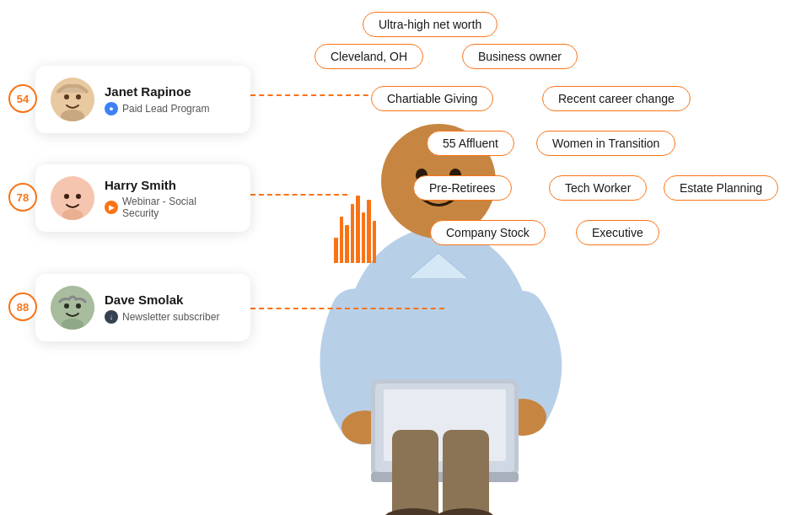 This screenshot has width=812, height=515. Describe the element at coordinates (111, 317) in the screenshot. I see `source-icon-dave: ↓` at that location.